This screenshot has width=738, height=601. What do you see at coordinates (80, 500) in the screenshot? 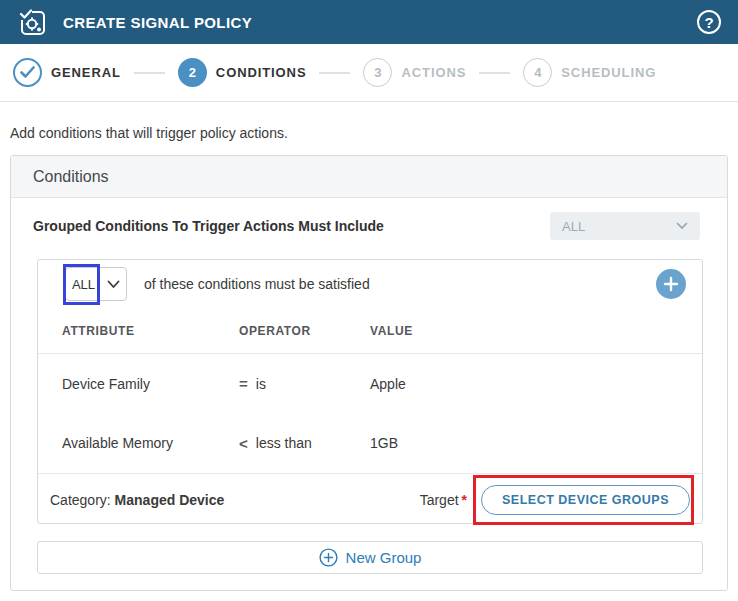
I see `category-label: Category:` at bounding box center [80, 500].